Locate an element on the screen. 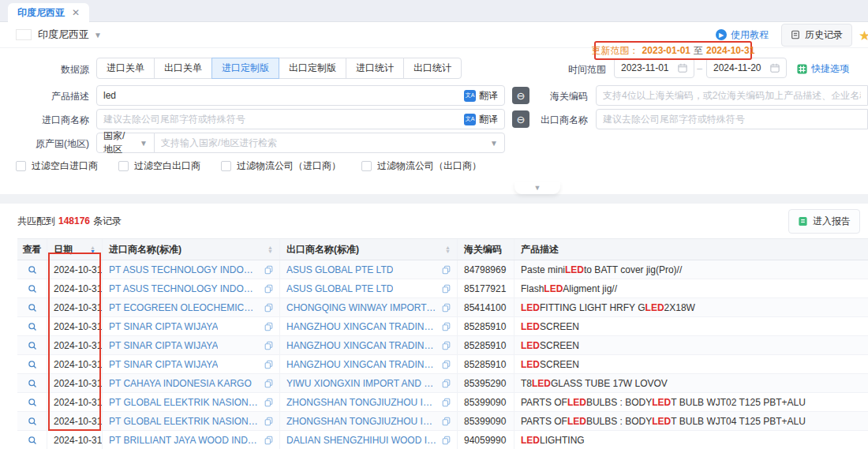  data-source-tab: 出口统计 is located at coordinates (432, 68).